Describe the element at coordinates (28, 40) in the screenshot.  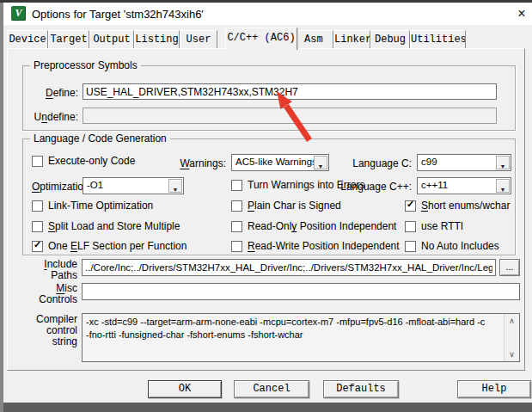
I see `tab-device: Device` at that location.